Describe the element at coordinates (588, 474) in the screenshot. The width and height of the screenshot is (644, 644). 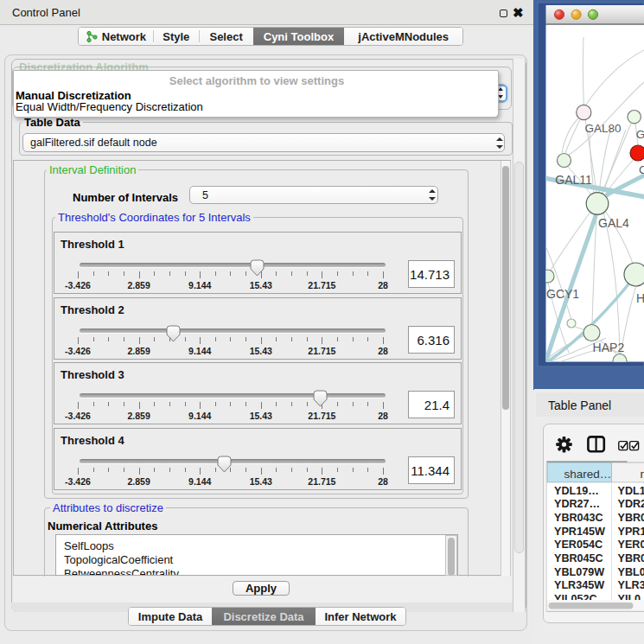
I see `svg-text: shared…` at that location.